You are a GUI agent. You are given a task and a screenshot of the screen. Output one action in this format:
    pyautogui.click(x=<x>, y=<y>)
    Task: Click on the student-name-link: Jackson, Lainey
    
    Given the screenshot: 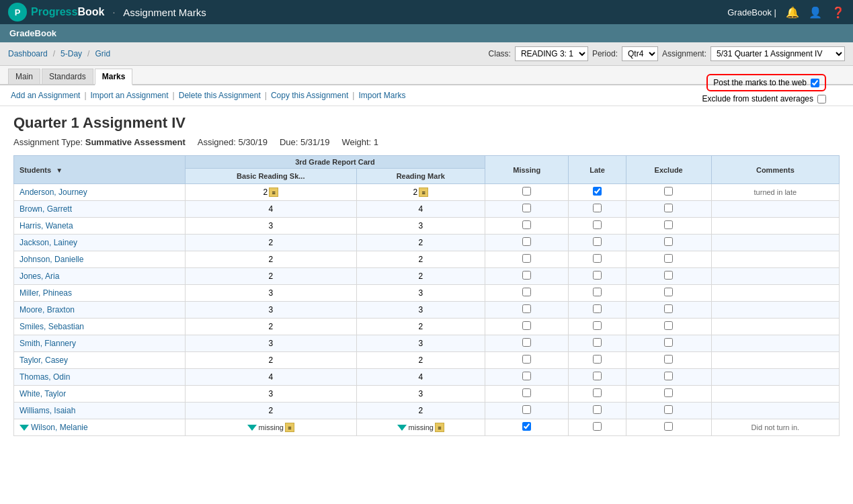 What is the action you would take?
    pyautogui.click(x=48, y=243)
    